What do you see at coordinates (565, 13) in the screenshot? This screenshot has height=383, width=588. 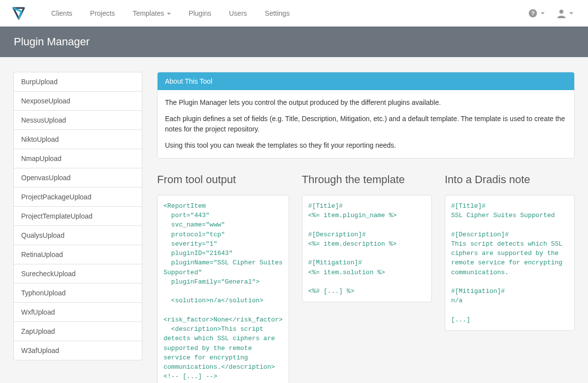 I see `user-menu` at bounding box center [565, 13].